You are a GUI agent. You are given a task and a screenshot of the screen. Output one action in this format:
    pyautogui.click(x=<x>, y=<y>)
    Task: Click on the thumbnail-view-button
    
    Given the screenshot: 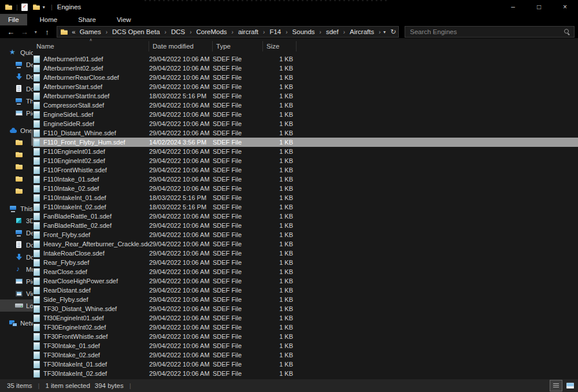 What is the action you would take?
    pyautogui.click(x=570, y=386)
    